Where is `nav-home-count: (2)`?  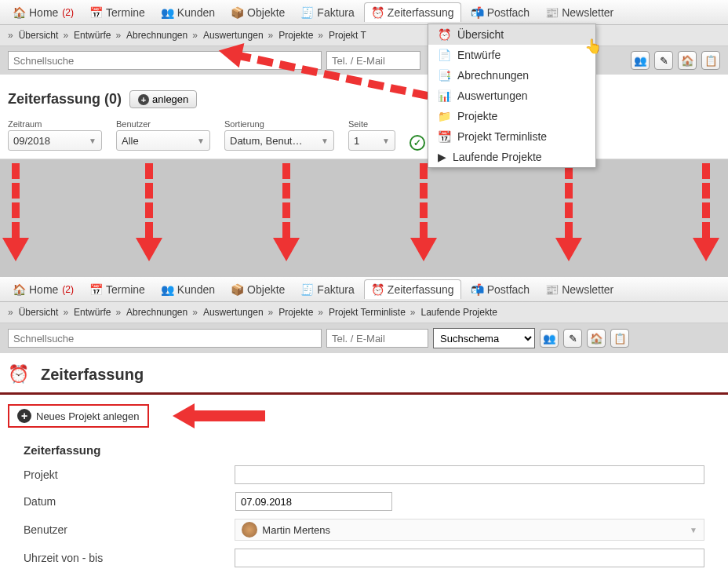
nav-home-count: (2) is located at coordinates (67, 13).